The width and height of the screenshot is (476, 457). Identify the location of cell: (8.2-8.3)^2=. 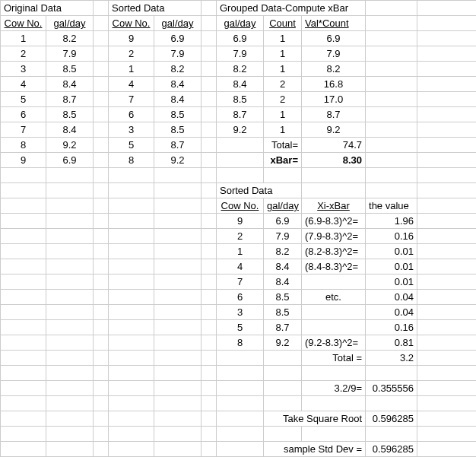
(334, 252).